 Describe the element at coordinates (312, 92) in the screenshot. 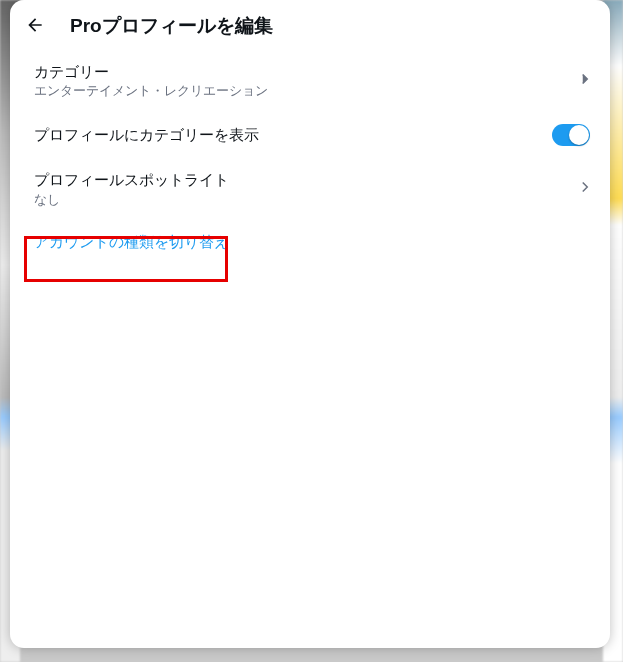

I see `category-value: エンターテイメント・レクリエーション` at that location.